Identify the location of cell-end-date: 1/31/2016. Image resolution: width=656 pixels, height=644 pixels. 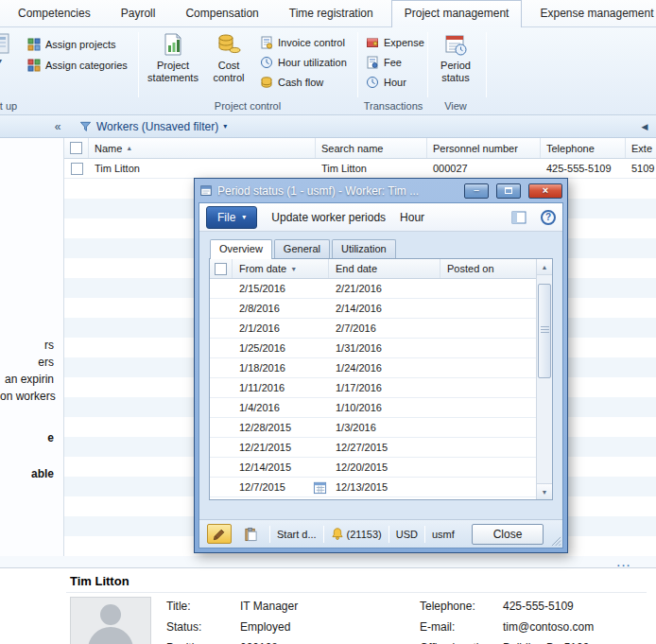
(385, 348).